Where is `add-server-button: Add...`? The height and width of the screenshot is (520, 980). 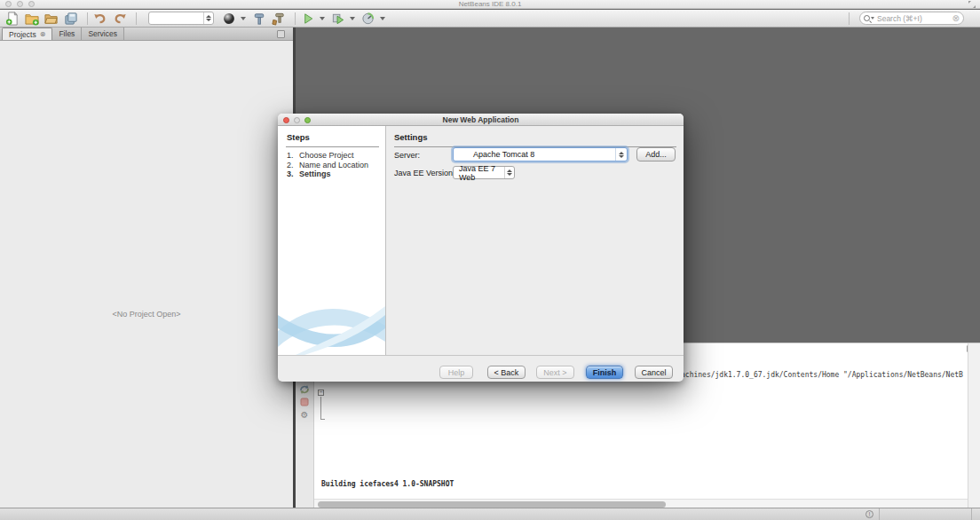 add-server-button: Add... is located at coordinates (656, 154).